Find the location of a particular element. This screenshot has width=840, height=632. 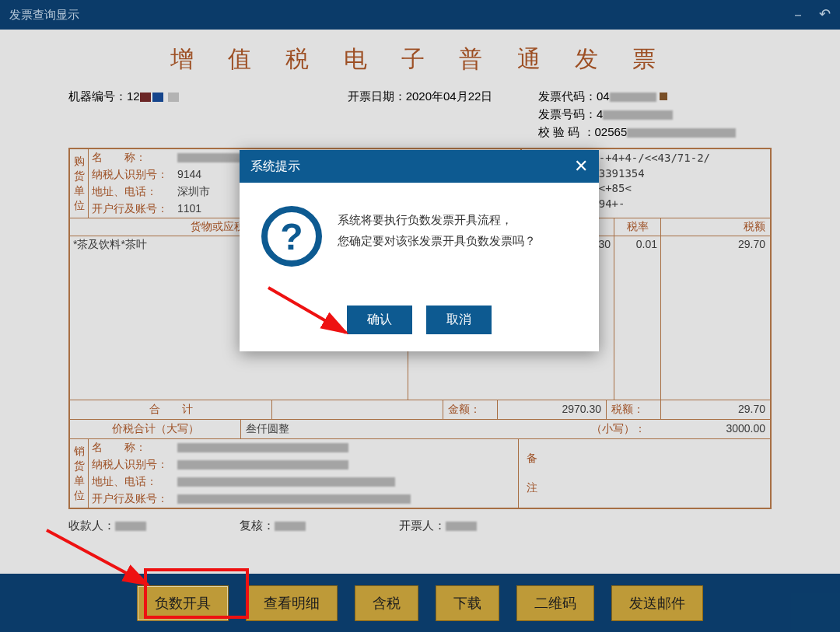

dialog-message: 系统将要执行负数发票开具流程， 您确定要对该张发票开具负数发票吗？ is located at coordinates (437, 236).